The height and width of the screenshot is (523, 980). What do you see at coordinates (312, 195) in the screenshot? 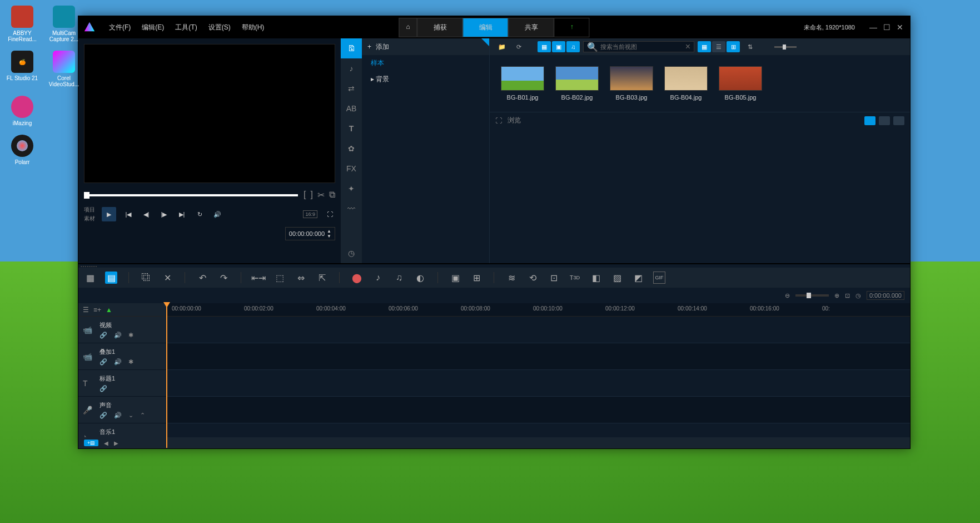
I see `mark-out-icon: ]` at bounding box center [312, 195].